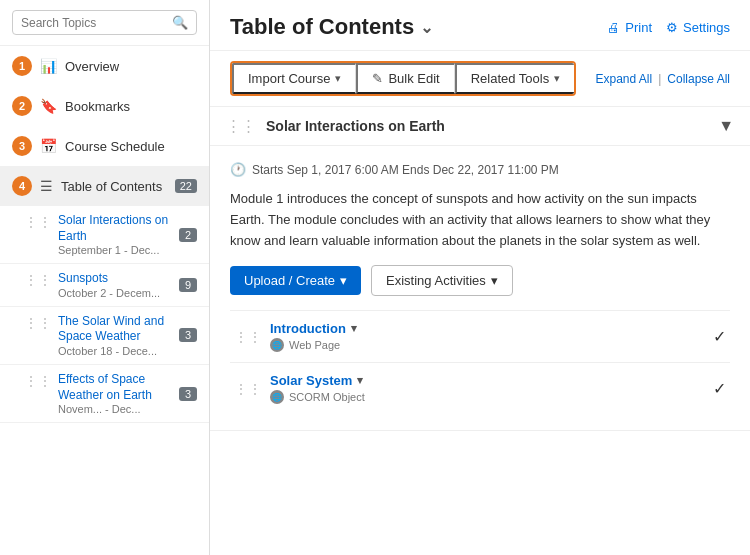 Image resolution: width=750 pixels, height=555 pixels. I want to click on main-title: Table of Contents ⌄, so click(332, 27).